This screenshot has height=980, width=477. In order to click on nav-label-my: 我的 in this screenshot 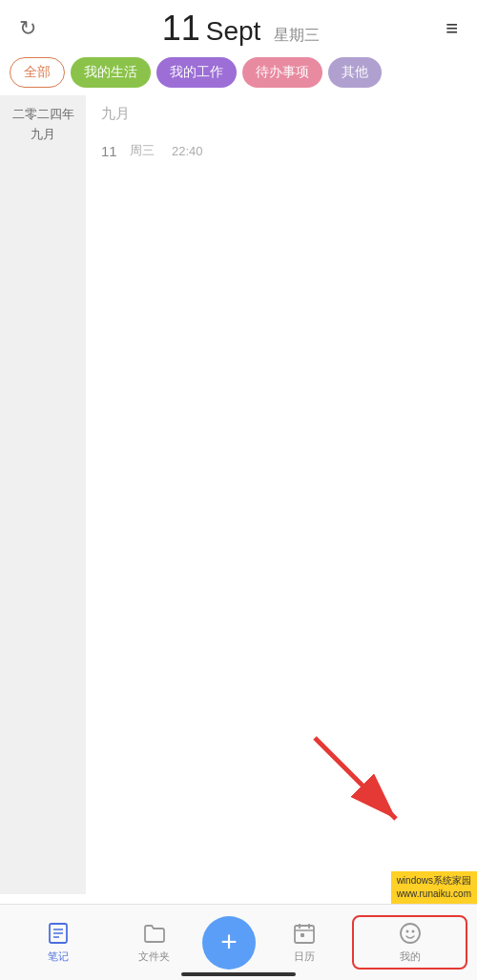, I will do `click(410, 957)`.